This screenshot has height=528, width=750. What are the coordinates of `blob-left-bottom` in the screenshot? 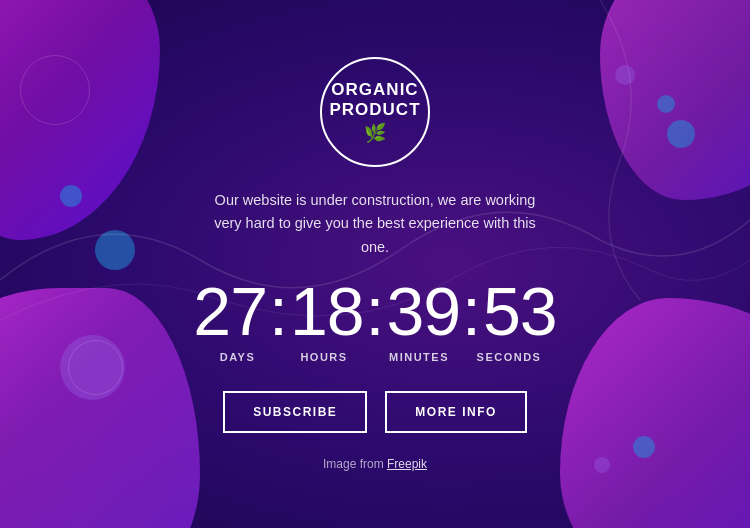 It's located at (100, 408).